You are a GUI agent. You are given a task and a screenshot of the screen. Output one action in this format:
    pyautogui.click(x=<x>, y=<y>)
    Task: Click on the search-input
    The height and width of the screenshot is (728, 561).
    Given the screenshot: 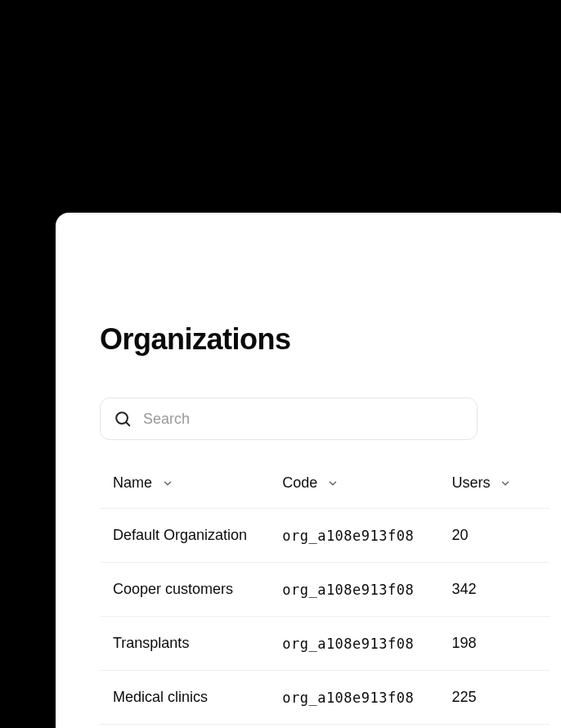 What is the action you would take?
    pyautogui.click(x=303, y=419)
    